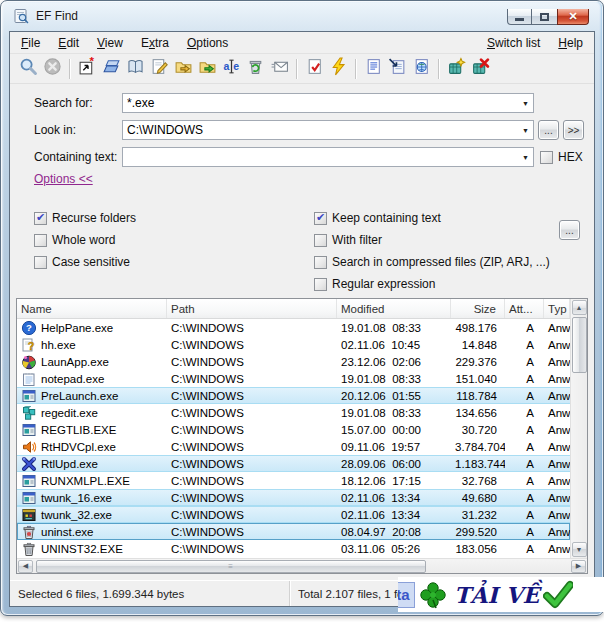  I want to click on scroll-up-button: ▲, so click(580, 308).